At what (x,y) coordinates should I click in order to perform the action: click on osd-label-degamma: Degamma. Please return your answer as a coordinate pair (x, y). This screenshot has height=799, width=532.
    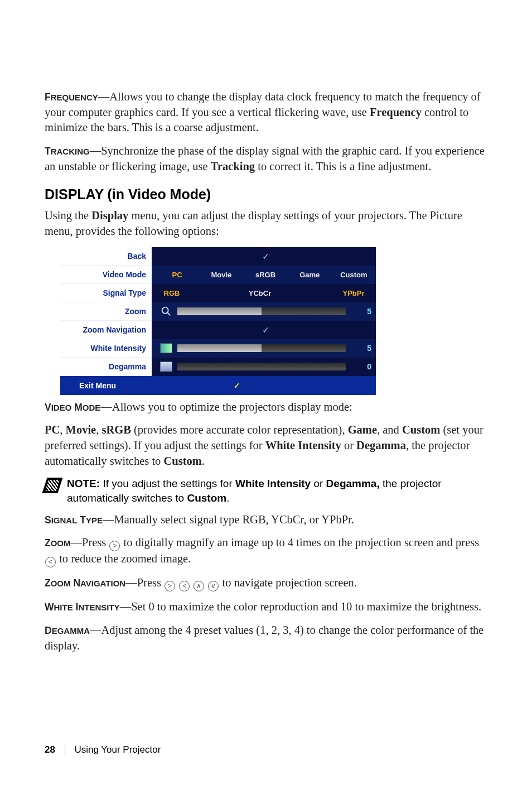
    Looking at the image, I should click on (106, 367).